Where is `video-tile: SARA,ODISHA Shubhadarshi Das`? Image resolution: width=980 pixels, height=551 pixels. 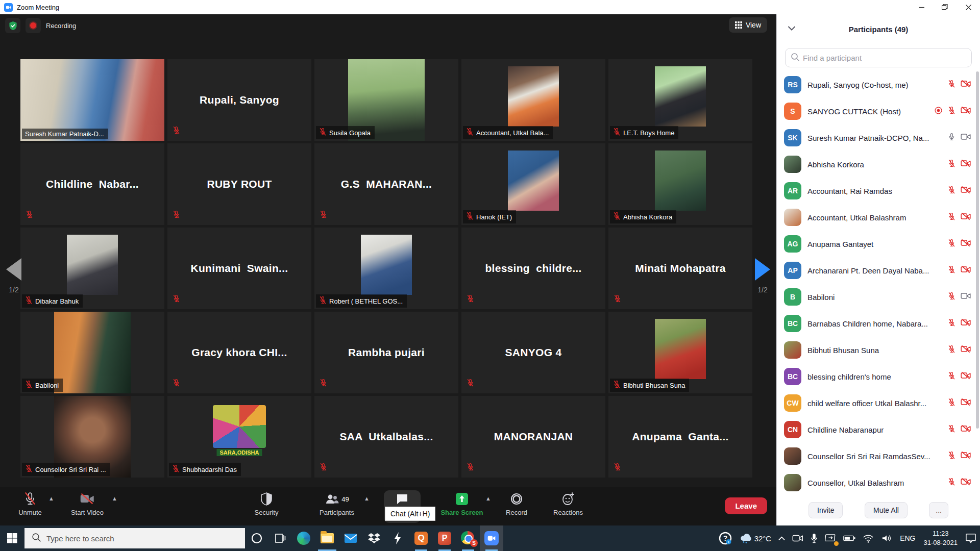 video-tile: SARA,ODISHA Shubhadarshi Das is located at coordinates (239, 437).